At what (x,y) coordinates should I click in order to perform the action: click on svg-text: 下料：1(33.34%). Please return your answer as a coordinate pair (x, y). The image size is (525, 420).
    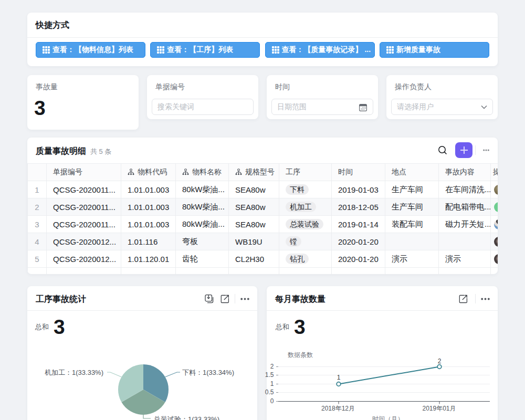
    Looking at the image, I should click on (208, 373).